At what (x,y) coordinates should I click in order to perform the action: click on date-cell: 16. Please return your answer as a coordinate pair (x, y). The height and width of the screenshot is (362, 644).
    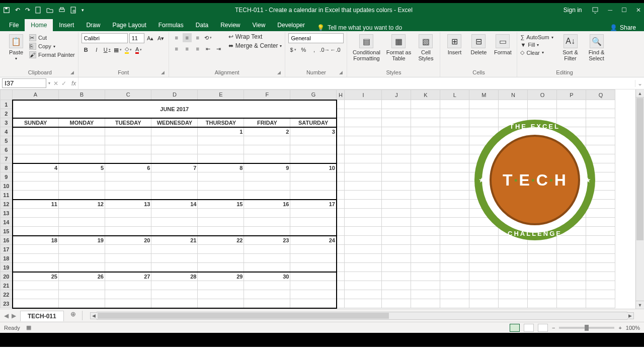
    Looking at the image, I should click on (267, 204).